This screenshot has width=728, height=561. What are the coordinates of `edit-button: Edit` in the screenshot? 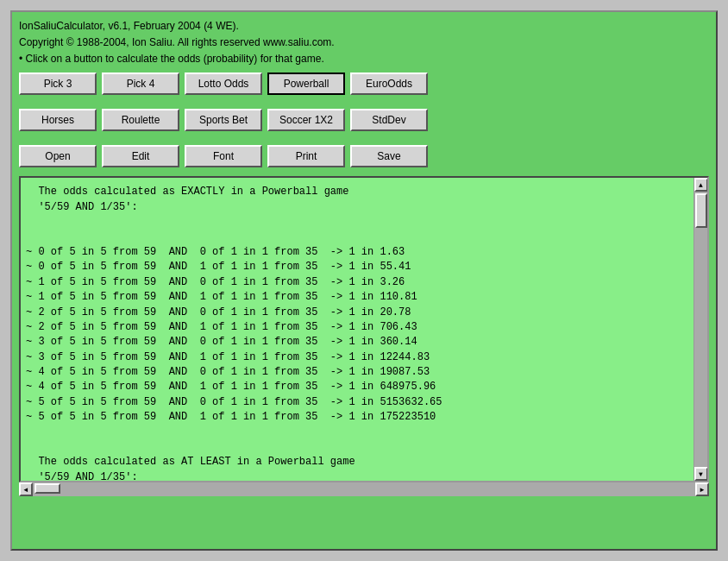 It's located at (141, 156).